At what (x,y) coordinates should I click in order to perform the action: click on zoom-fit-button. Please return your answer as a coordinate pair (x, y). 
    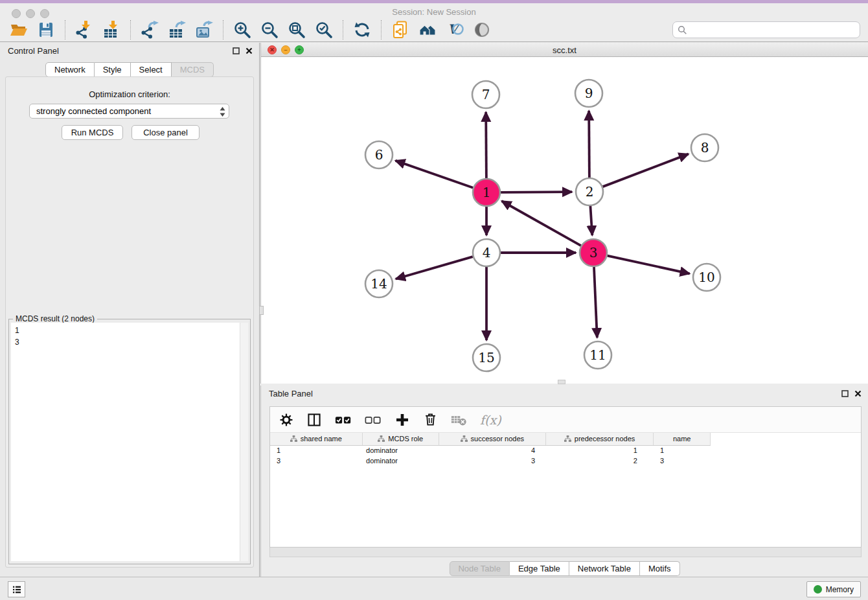
    Looking at the image, I should click on (297, 30).